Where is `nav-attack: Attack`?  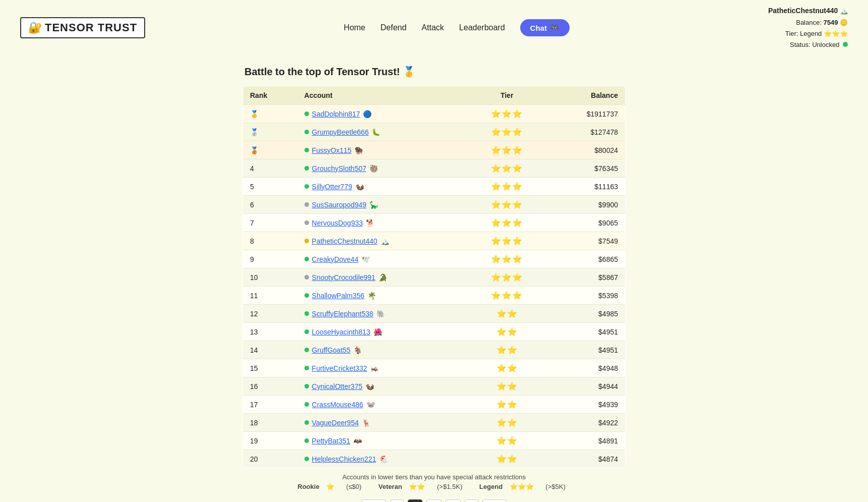 nav-attack: Attack is located at coordinates (432, 28).